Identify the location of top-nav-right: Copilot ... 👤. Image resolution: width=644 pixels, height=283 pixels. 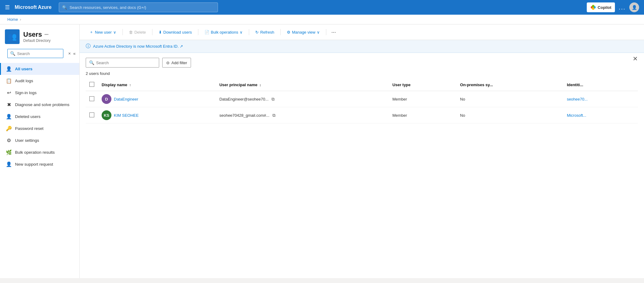
(613, 7).